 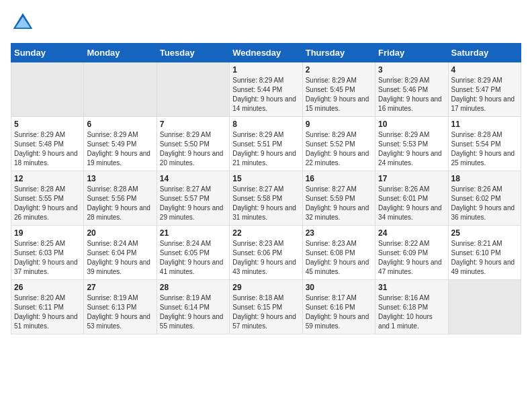 What do you see at coordinates (23, 23) in the screenshot?
I see `logo-icon` at bounding box center [23, 23].